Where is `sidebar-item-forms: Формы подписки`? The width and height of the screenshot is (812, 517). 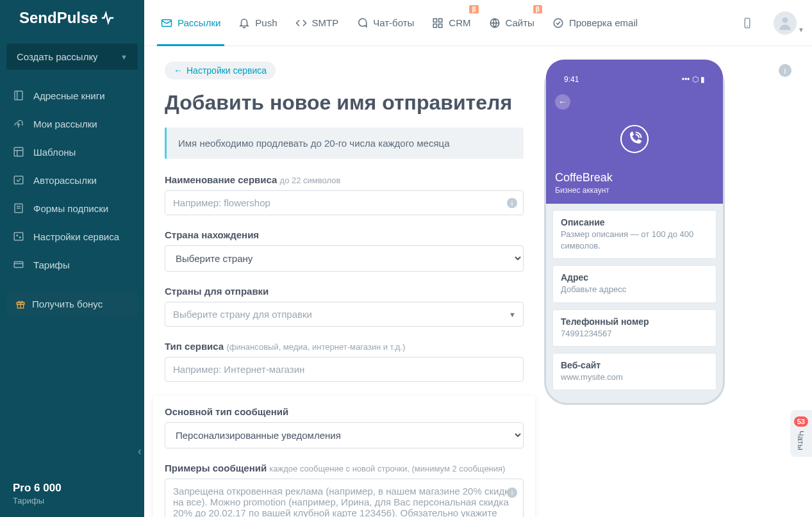
sidebar-item-forms: Формы подписки is located at coordinates (72, 208).